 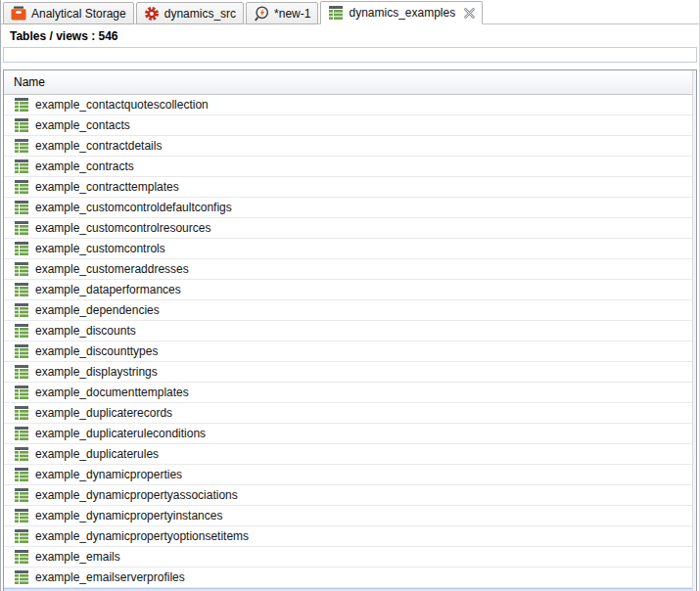 What do you see at coordinates (112, 269) in the screenshot?
I see `table-row-label: example_customeraddresses` at bounding box center [112, 269].